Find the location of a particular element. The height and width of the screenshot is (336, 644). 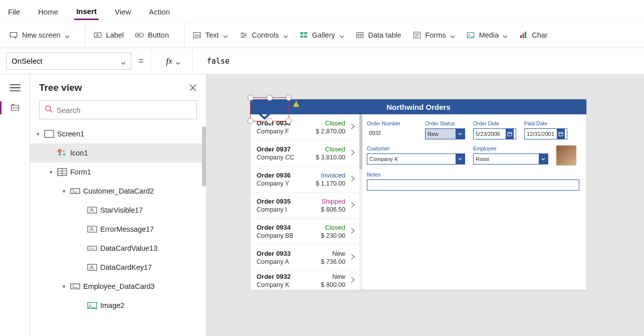

order-list-item: Order 0932Company KNew$ 800.00 is located at coordinates (305, 281).